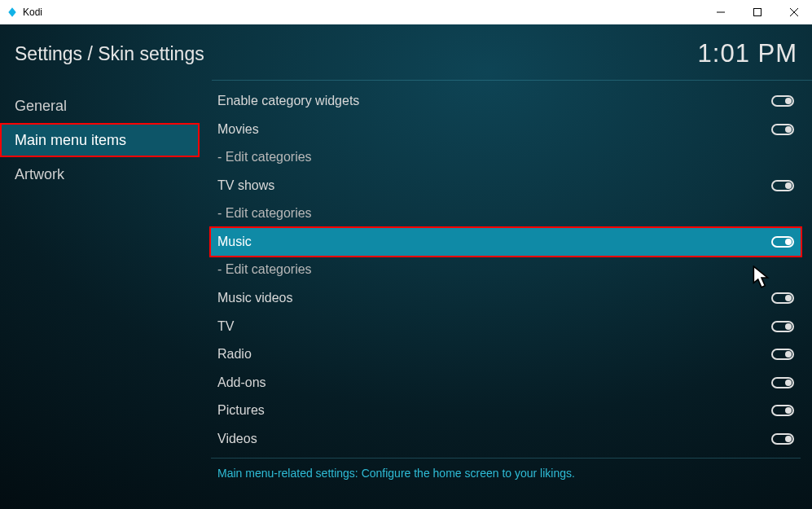  Describe the element at coordinates (506, 383) in the screenshot. I see `setting-add-ons: Add-ons` at that location.